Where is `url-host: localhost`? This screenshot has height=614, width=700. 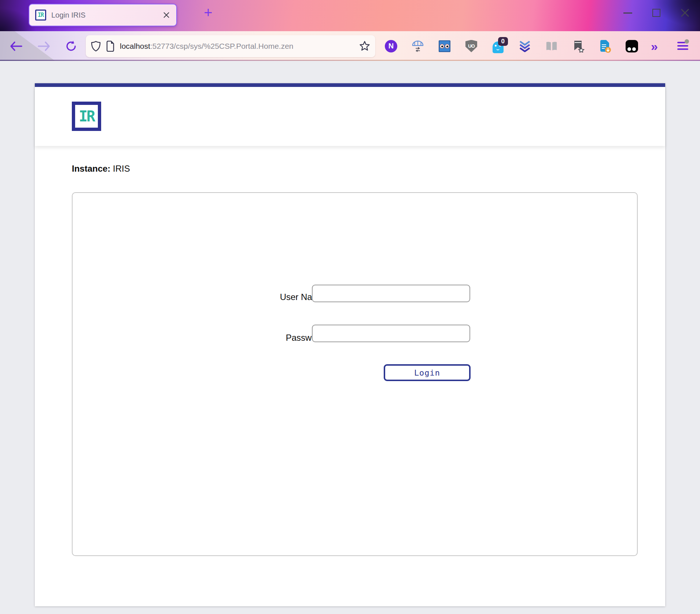 url-host: localhost is located at coordinates (135, 46).